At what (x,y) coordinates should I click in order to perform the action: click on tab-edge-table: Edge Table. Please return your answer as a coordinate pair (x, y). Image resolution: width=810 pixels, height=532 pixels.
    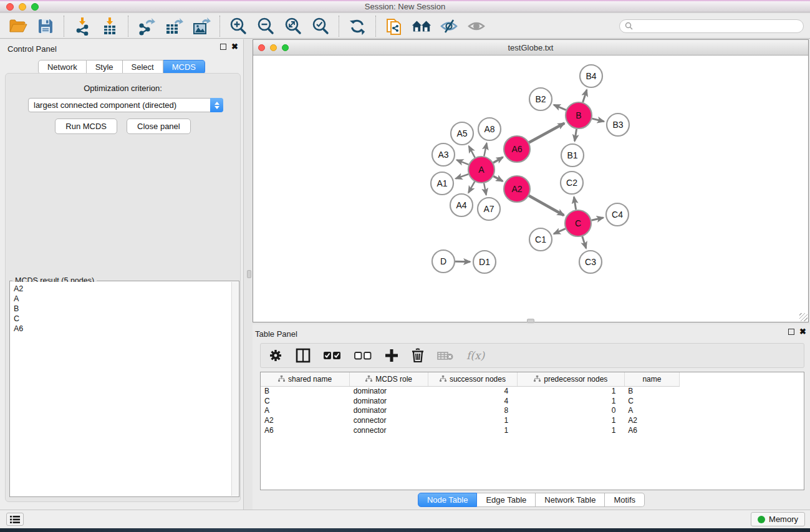
    Looking at the image, I should click on (506, 500).